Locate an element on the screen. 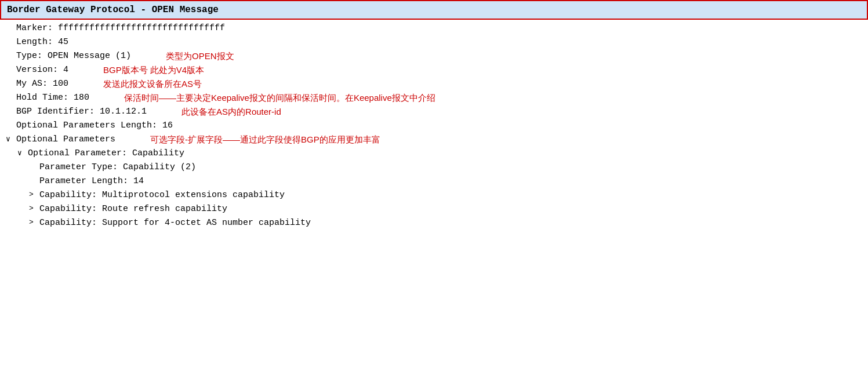 The width and height of the screenshot is (868, 386). field-comment: 类型为OPEN报文 is located at coordinates (200, 57).